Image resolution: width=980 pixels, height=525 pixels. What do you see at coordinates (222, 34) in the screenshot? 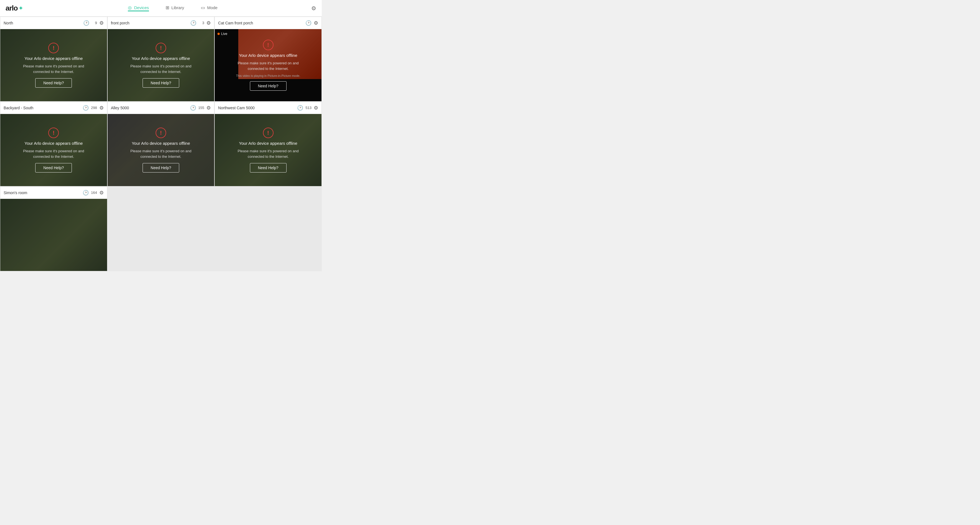
I see `live-badge-cat-cam: Live` at bounding box center [222, 34].